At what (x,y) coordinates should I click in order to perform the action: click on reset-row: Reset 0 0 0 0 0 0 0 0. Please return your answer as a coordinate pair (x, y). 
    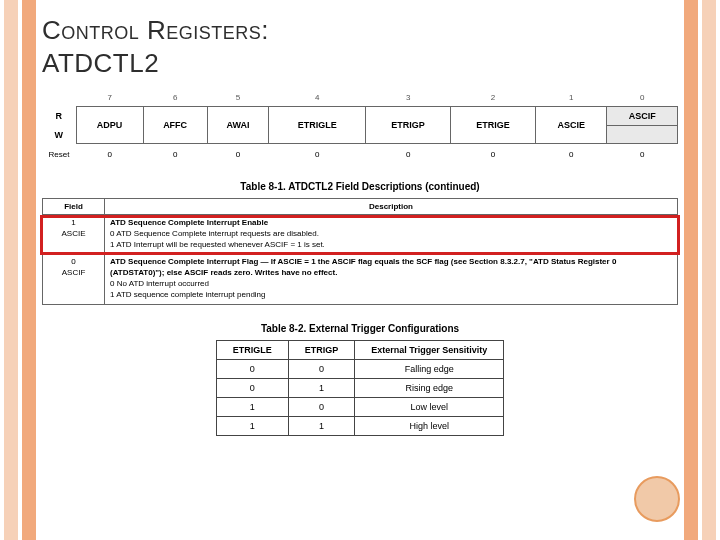
    Looking at the image, I should click on (360, 154).